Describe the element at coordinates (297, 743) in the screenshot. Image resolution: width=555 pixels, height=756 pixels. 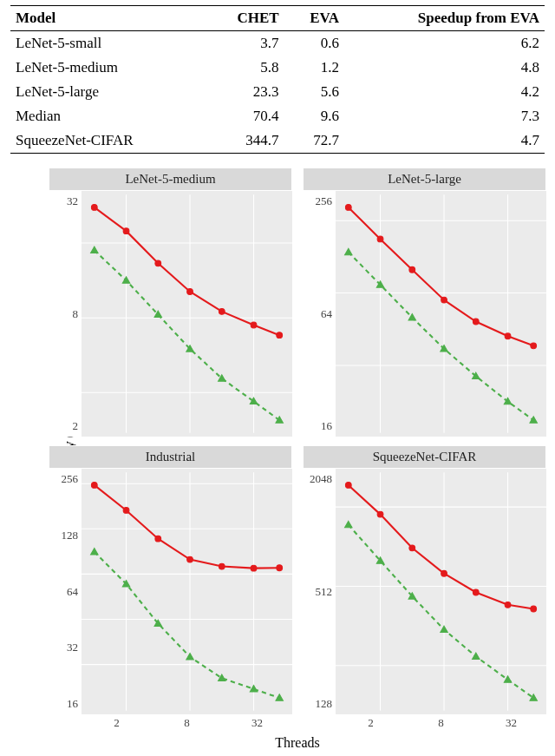
I see `x-axis-label: Threads` at that location.